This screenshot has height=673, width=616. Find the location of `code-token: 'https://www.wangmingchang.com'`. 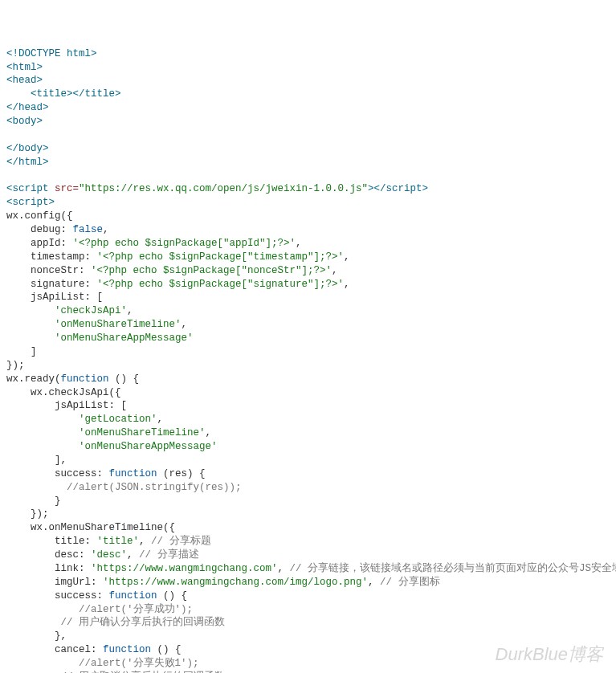

code-token: 'https://www.wangmingchang.com' is located at coordinates (185, 569).